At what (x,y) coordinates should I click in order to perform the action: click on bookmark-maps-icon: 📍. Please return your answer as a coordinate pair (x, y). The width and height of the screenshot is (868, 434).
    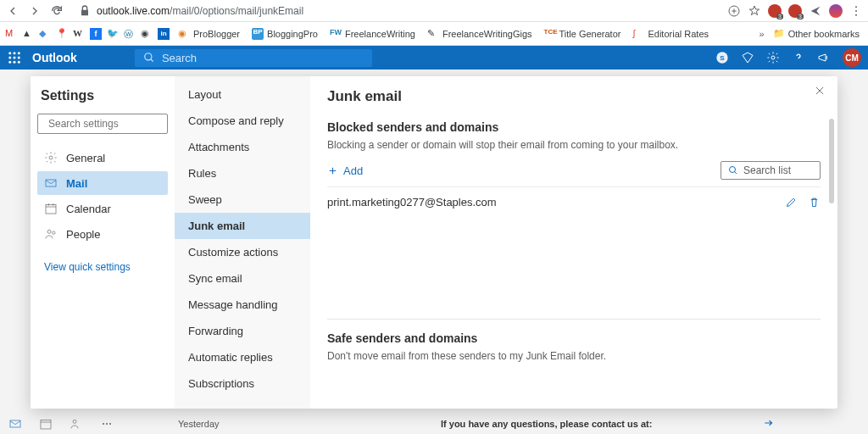
    Looking at the image, I should click on (62, 34).